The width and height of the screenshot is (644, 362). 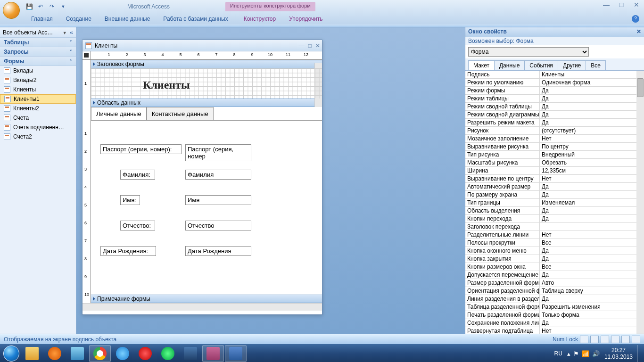 What do you see at coordinates (572, 65) in the screenshot?
I see `propsheet-tab-other: Другие` at bounding box center [572, 65].